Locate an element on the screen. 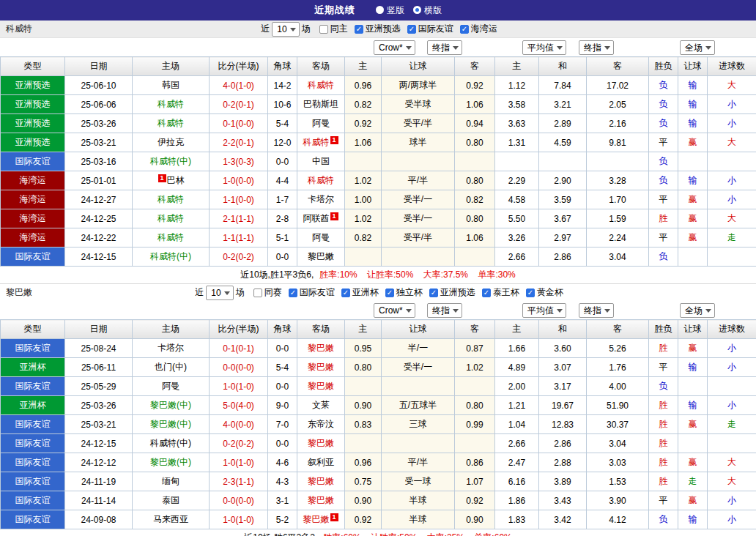 This screenshot has height=536, width=756. column-header: 和 is located at coordinates (563, 67).